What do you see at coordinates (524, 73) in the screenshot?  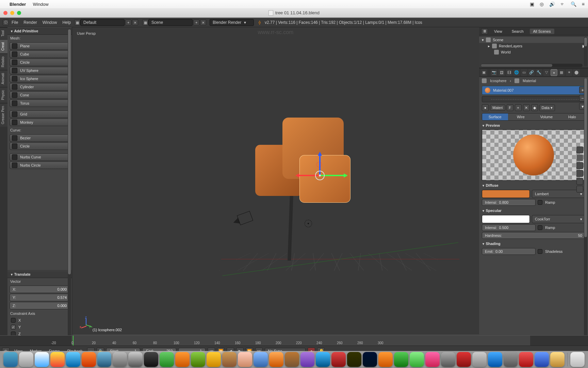 I see `context-object-icon: ▭` at bounding box center [524, 73].